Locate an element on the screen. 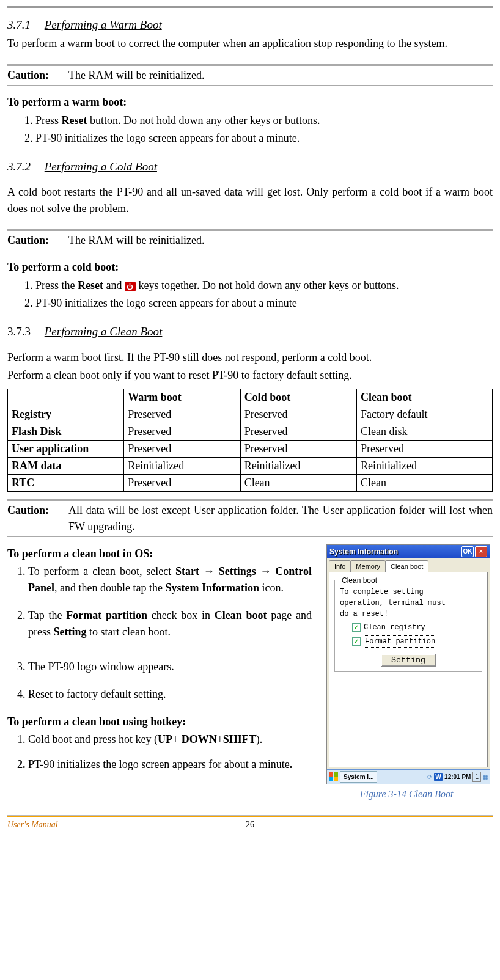 The image size is (500, 980). sec-title: Performing a Warm Boot is located at coordinates (103, 24).